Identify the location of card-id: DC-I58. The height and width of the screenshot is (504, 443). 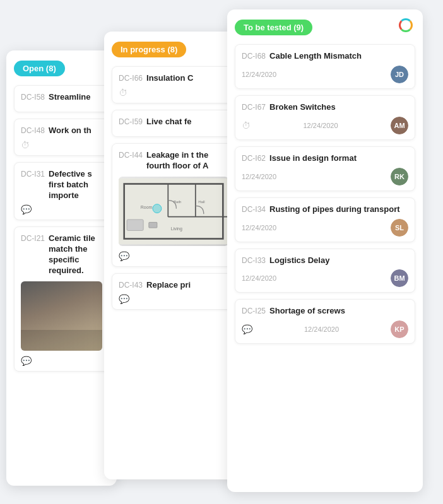
(33, 97).